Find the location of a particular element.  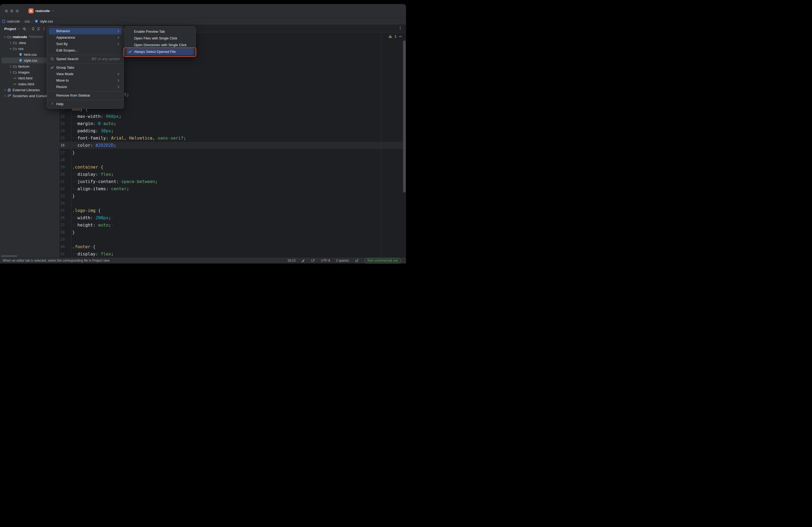

menu-item-resize: Resize is located at coordinates (85, 87).